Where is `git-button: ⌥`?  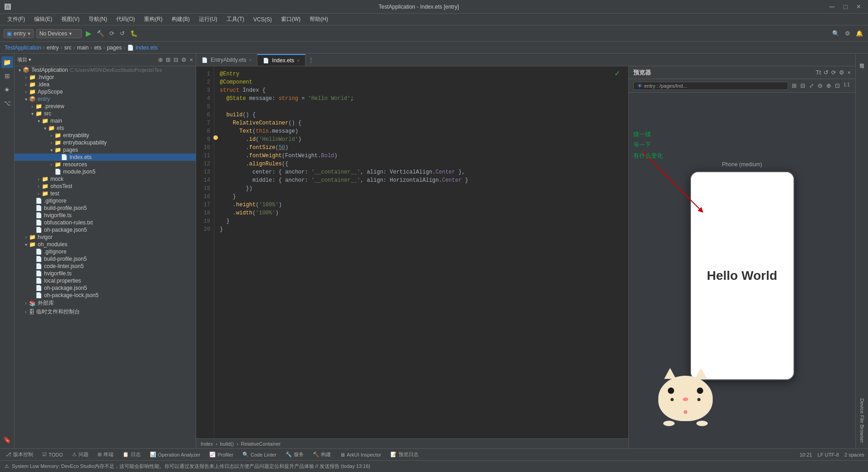
git-button: ⌥ is located at coordinates (7, 103).